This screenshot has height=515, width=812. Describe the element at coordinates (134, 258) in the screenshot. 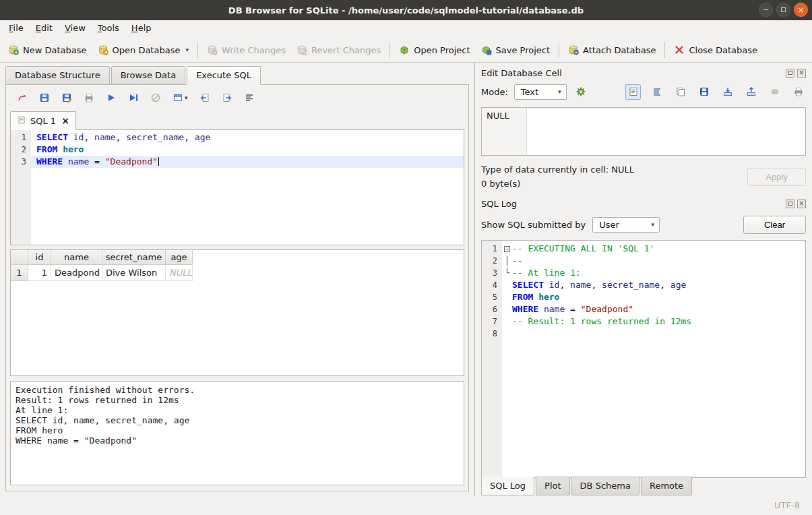

I see `column-header-secret_name: secret_name` at that location.